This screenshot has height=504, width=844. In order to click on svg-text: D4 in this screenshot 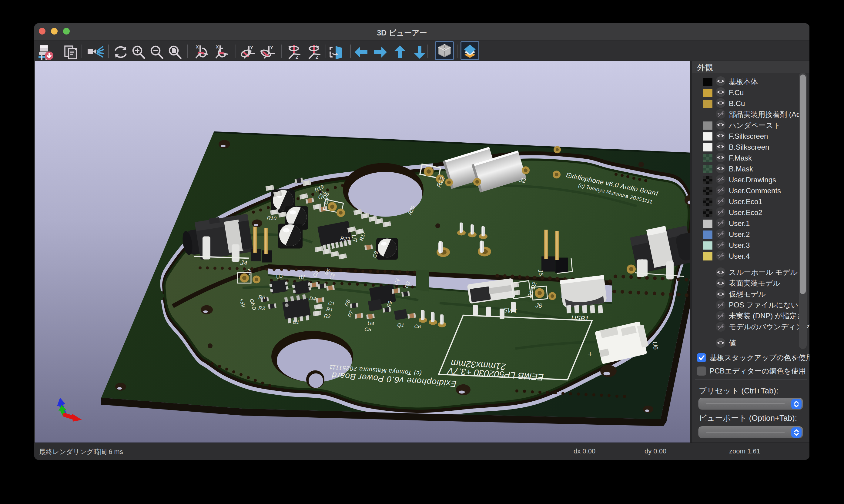, I will do `click(313, 299)`.